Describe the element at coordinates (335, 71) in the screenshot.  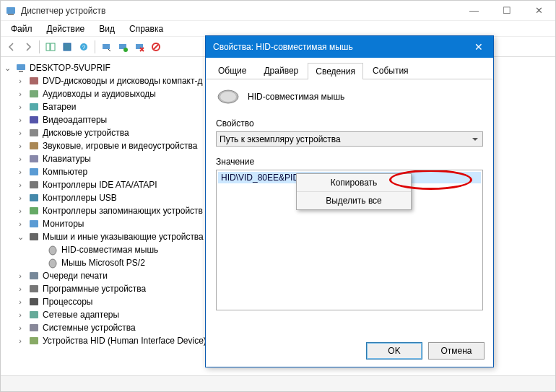
I see `tab-details: Сведения` at that location.